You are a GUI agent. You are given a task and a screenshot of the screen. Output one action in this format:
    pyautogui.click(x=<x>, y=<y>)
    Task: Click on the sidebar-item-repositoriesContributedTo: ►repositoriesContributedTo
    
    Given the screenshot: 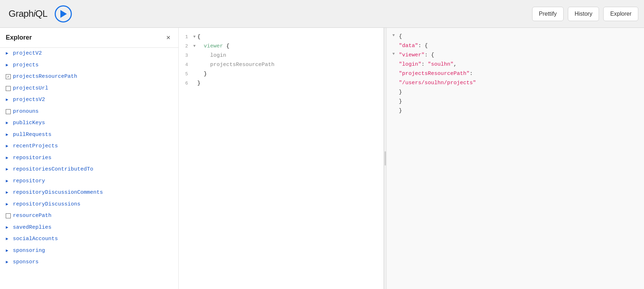 What is the action you would take?
    pyautogui.click(x=89, y=170)
    